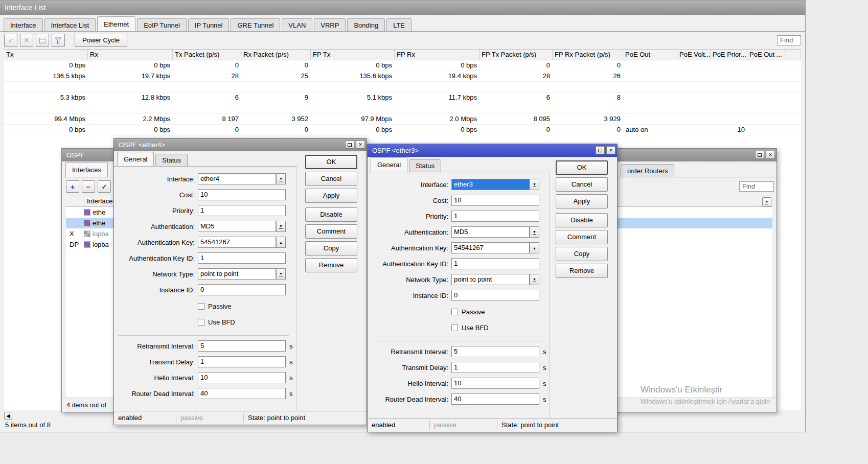 The width and height of the screenshot is (868, 464). What do you see at coordinates (389, 165) in the screenshot?
I see `tab-general: General` at bounding box center [389, 165].